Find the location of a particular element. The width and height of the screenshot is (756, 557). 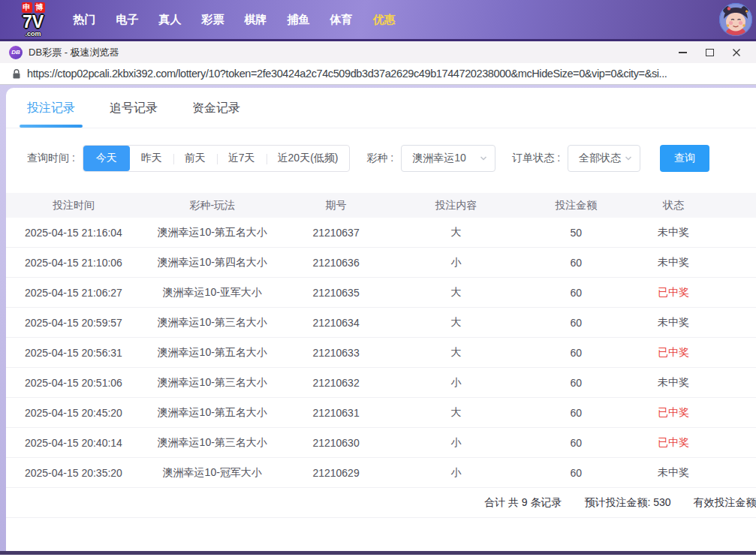

time-option: 近7天 is located at coordinates (242, 158).